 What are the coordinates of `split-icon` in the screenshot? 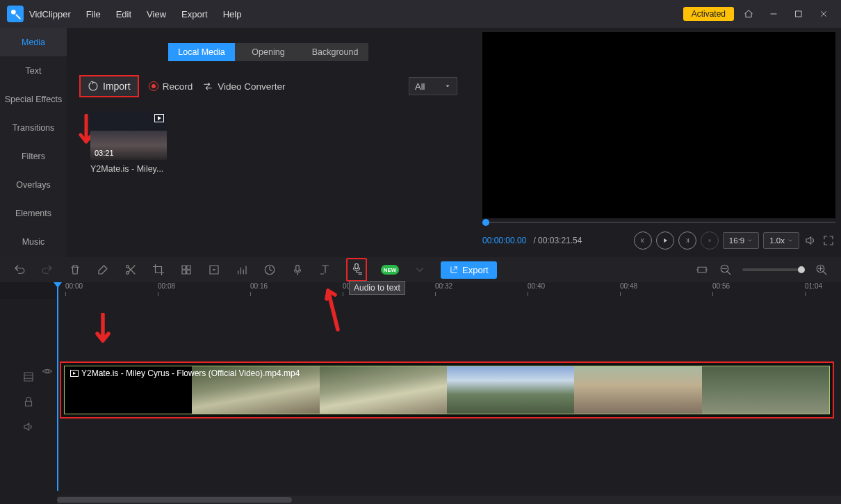 It's located at (131, 270).